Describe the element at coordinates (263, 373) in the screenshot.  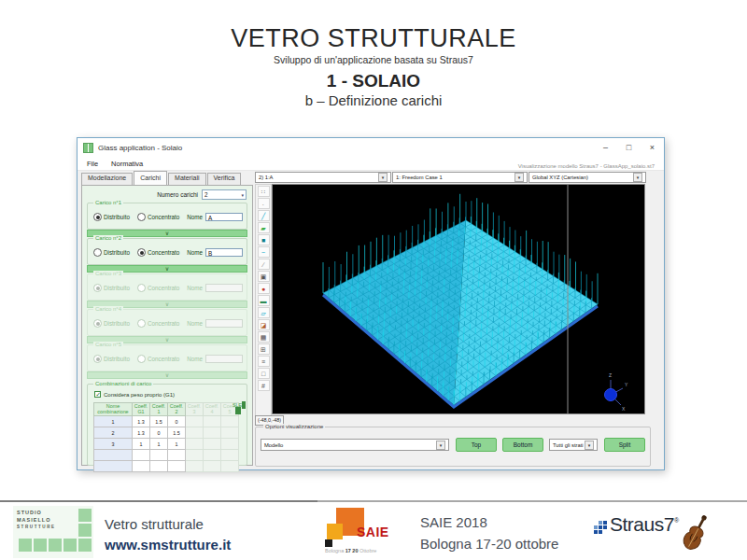
I see `layer-tool-icon: □` at that location.